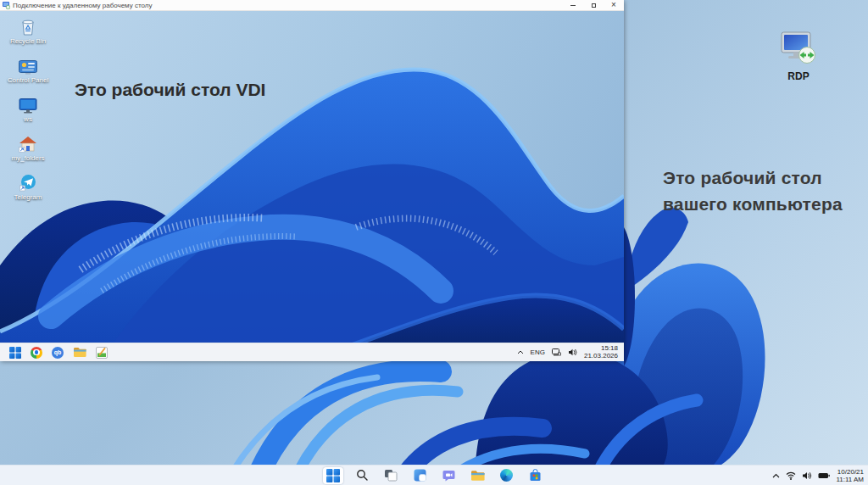  What do you see at coordinates (28, 31) in the screenshot?
I see `desktop-icon-recycle-bin: Recycle Bin` at bounding box center [28, 31].